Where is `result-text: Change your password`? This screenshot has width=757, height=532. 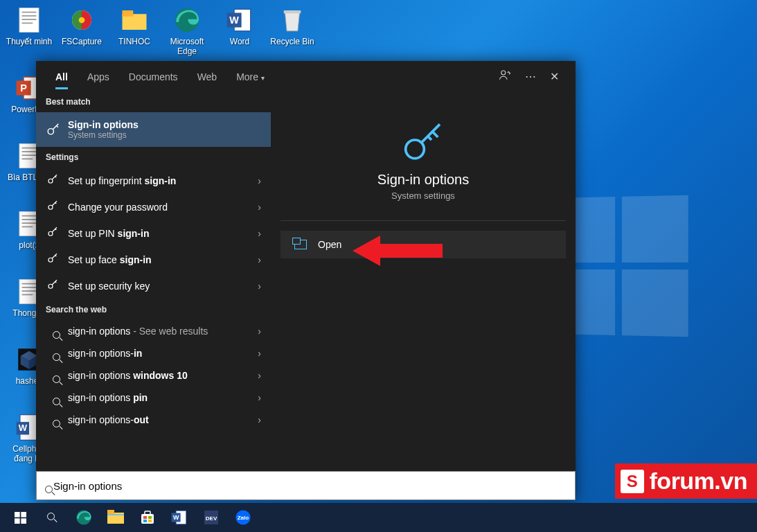 result-text: Change your password is located at coordinates (163, 207).